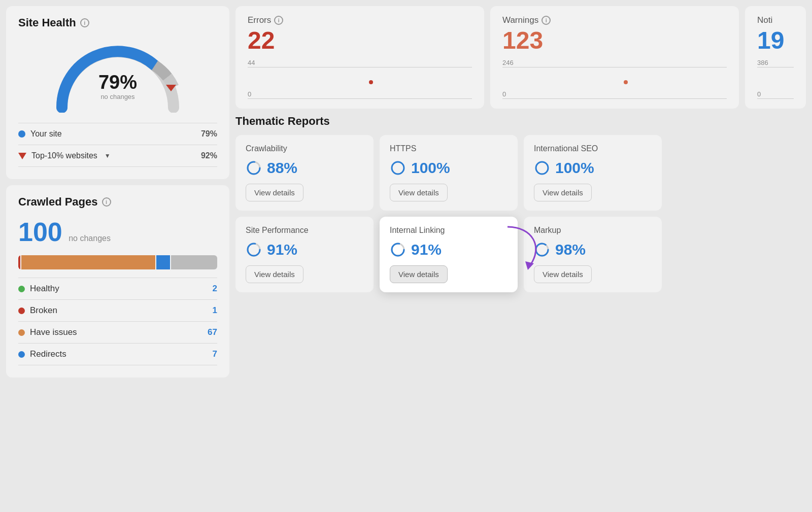 This screenshot has height=512, width=812. What do you see at coordinates (118, 289) in the screenshot?
I see `legend-healthy: Healthy 2` at bounding box center [118, 289].